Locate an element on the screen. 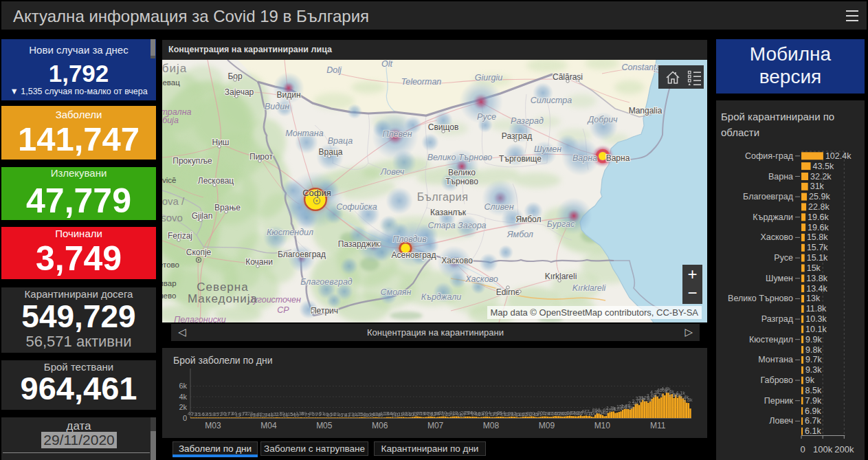 This screenshot has height=460, width=868. svg-text: M09 is located at coordinates (547, 426).